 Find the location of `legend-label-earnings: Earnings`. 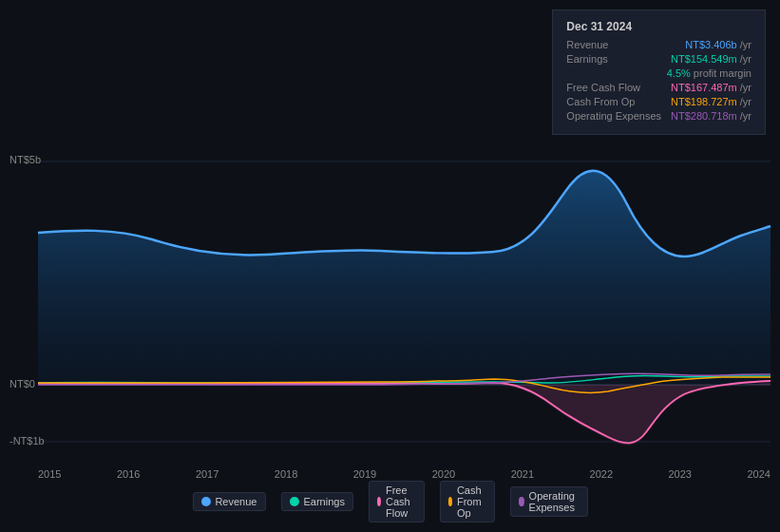

legend-label-earnings: Earnings is located at coordinates (323, 502).